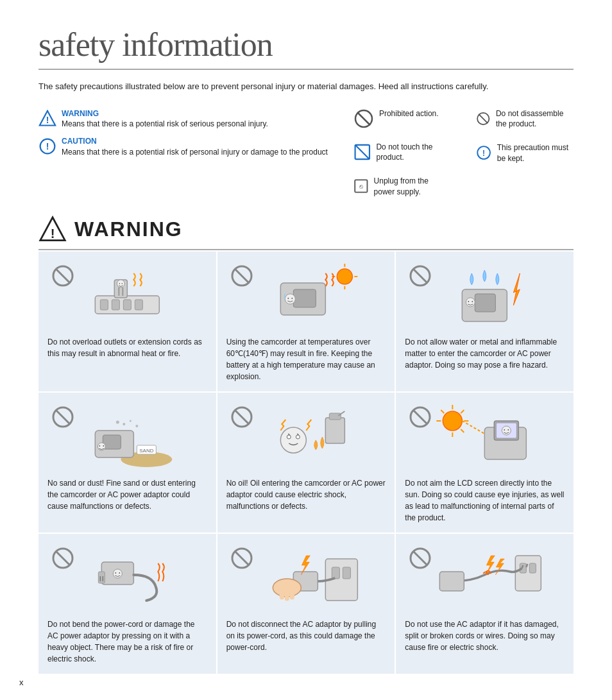  I want to click on page-title: safety information, so click(306, 47).